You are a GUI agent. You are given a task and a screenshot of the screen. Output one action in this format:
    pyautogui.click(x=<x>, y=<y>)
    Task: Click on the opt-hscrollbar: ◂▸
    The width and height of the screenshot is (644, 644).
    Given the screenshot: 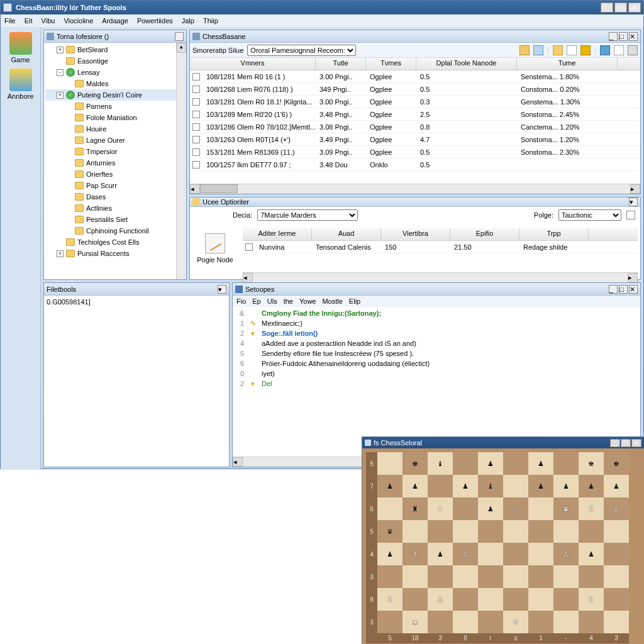 What is the action you would take?
    pyautogui.click(x=440, y=277)
    